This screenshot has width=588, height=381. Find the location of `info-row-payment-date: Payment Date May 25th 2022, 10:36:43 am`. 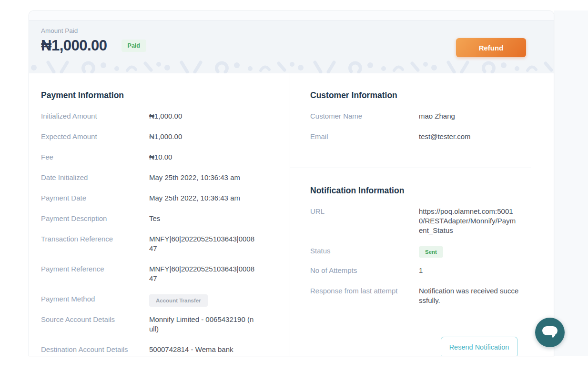

info-row-payment-date: Payment Date May 25th 2022, 10:36:43 am is located at coordinates (165, 198).